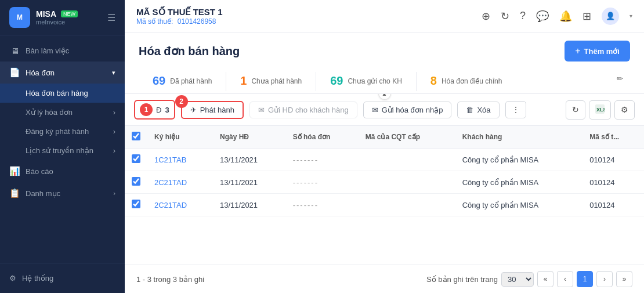 The image size is (644, 293). Describe the element at coordinates (15, 171) in the screenshot. I see `chart-icon: 📊` at that location.